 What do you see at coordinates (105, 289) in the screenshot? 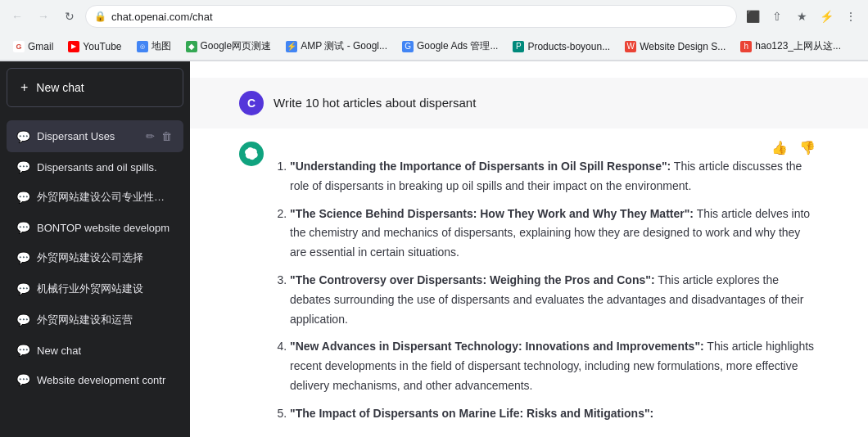
I see `sidebar-item-label: 机械行业外贸网站建设` at bounding box center [105, 289].